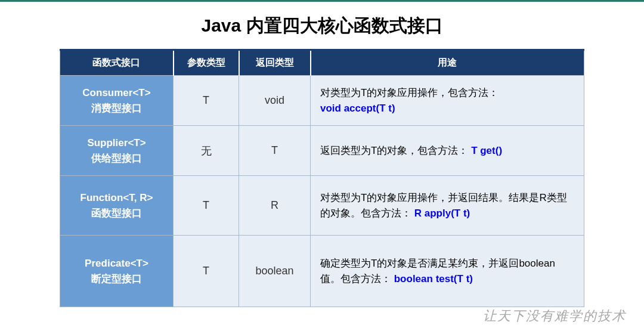  What do you see at coordinates (447, 63) in the screenshot?
I see `header-usage: 用途` at bounding box center [447, 63].